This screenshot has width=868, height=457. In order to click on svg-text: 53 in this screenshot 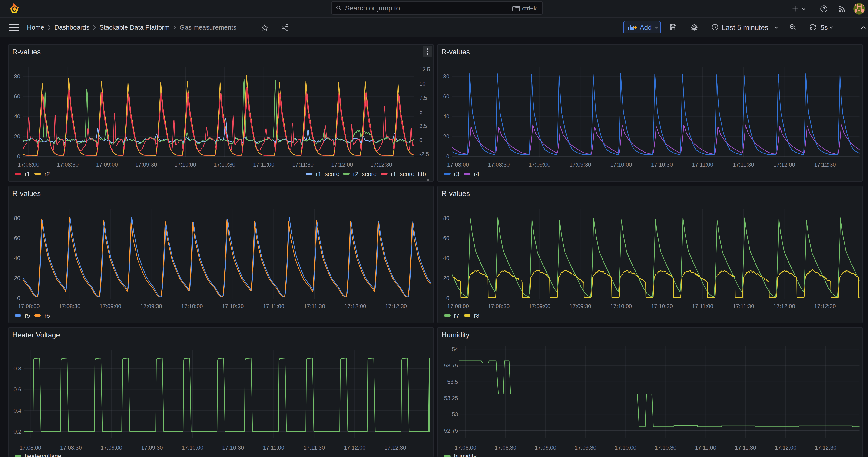, I will do `click(455, 414)`.